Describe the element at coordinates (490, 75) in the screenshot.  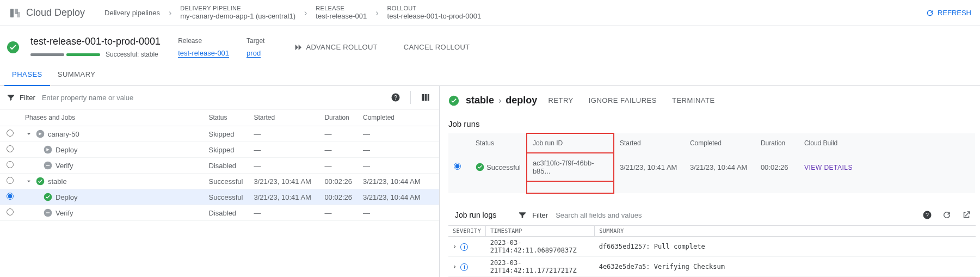
I see `tabs: PHASES SUMMARY` at that location.